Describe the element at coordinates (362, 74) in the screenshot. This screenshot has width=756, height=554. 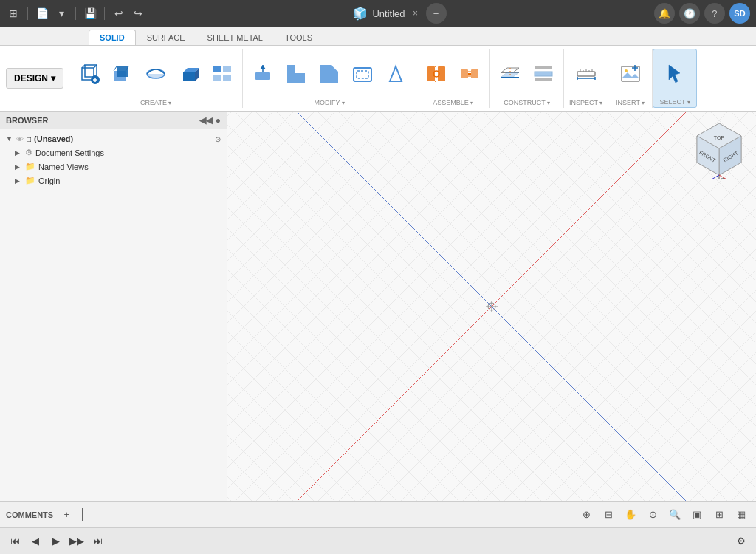
I see `tool-shell` at that location.